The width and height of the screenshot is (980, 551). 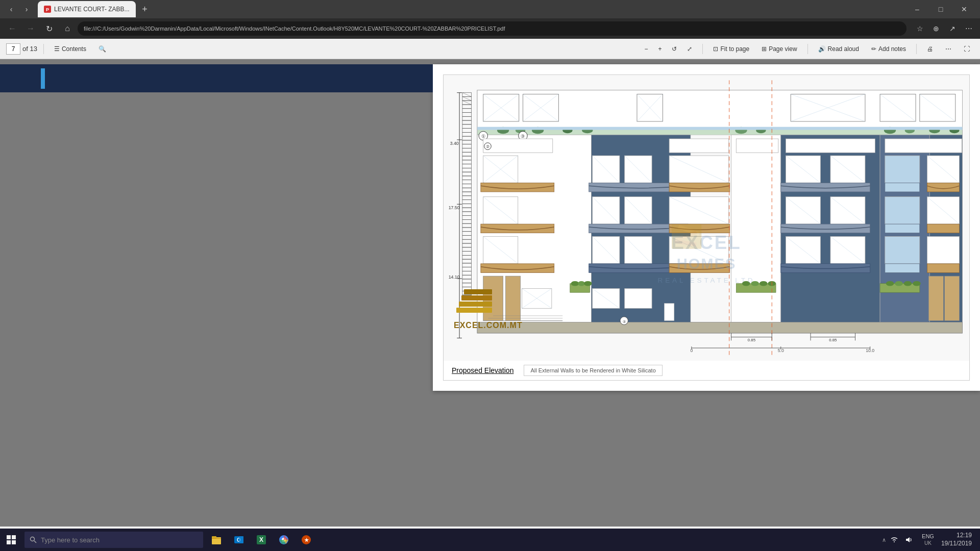 What do you see at coordinates (894, 540) in the screenshot?
I see `network-icon` at bounding box center [894, 540].